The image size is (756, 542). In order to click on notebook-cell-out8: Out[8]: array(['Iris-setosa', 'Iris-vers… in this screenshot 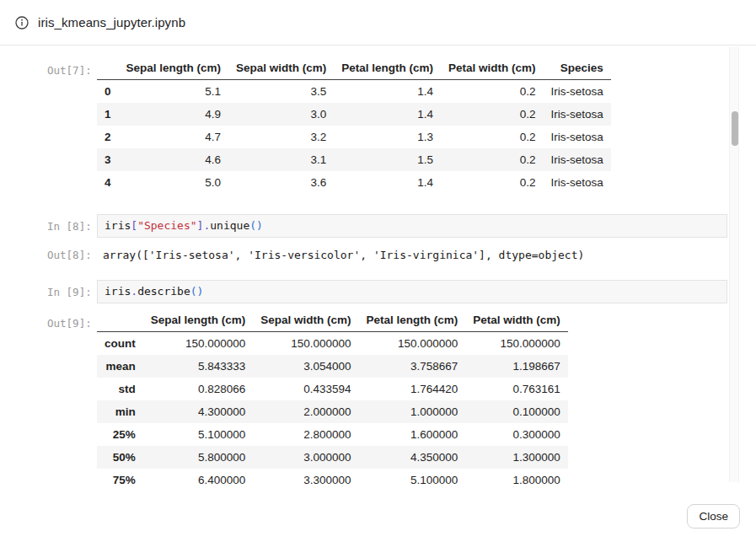, I will do `click(388, 255)`.